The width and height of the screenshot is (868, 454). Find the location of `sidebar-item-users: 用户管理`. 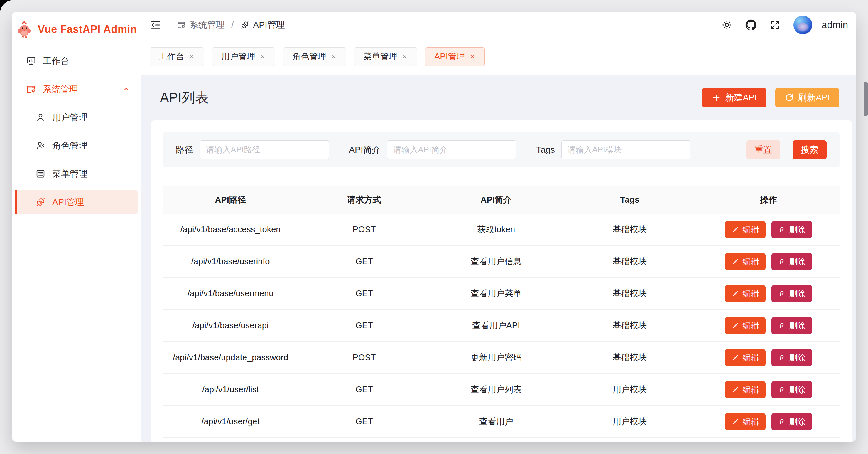

sidebar-item-users: 用户管理 is located at coordinates (76, 117).